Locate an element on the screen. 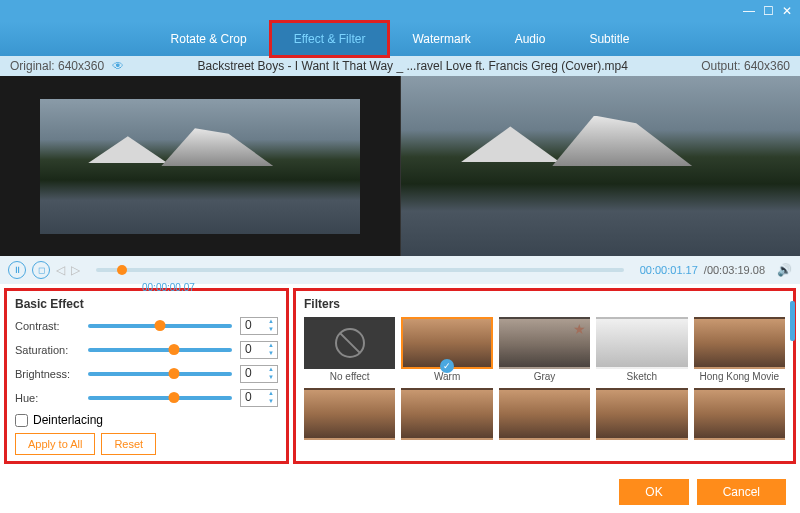 The width and height of the screenshot is (800, 513). ok-button: OK is located at coordinates (654, 492).